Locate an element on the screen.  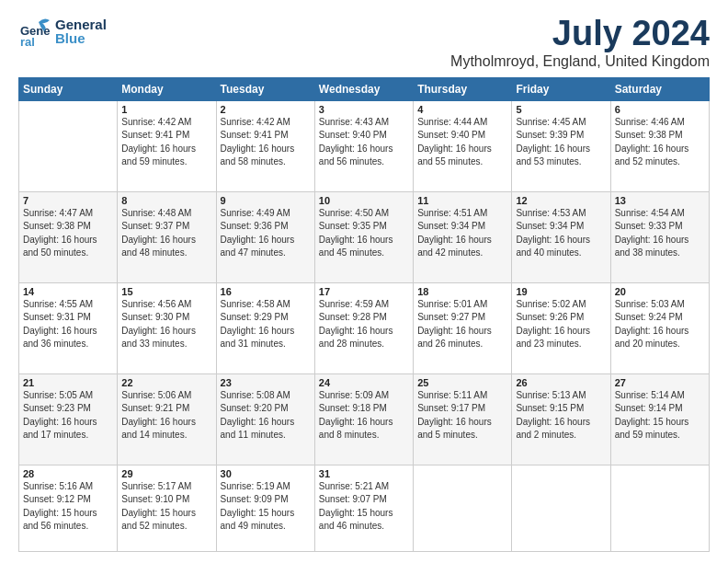
day-number: 23 is located at coordinates (266, 383).